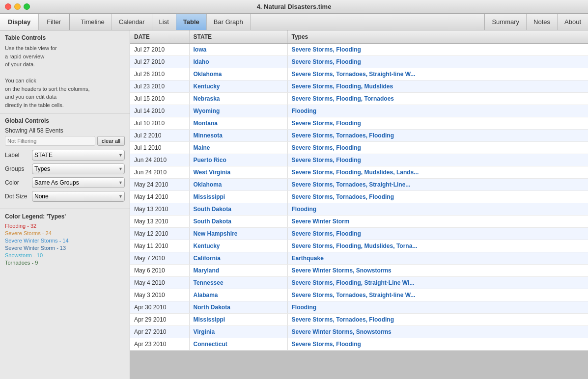 This screenshot has width=588, height=379. I want to click on toolbar-left: Display Filter, so click(35, 22).